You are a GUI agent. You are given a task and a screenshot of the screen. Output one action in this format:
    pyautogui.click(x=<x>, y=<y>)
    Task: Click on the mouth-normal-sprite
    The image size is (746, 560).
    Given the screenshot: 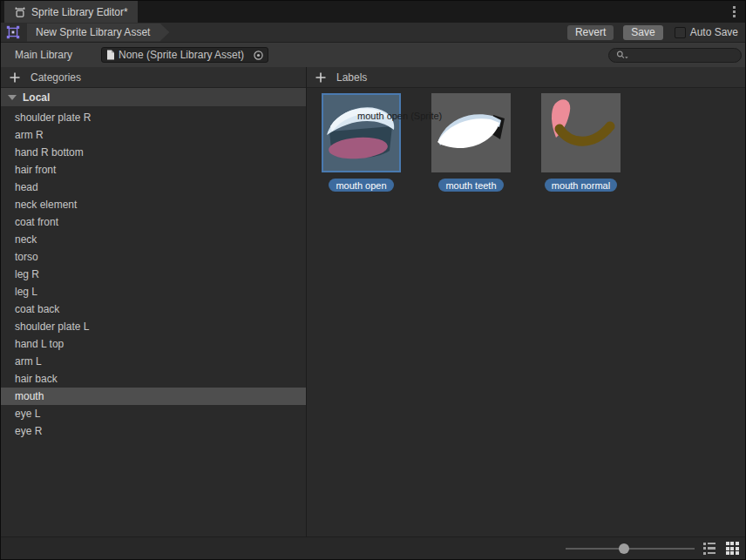 What is the action you would take?
    pyautogui.click(x=580, y=132)
    